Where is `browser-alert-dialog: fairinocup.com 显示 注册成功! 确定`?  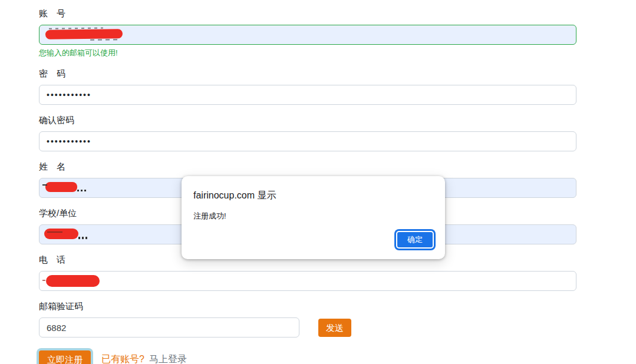 browser-alert-dialog: fairinocup.com 显示 注册成功! 确定 is located at coordinates (314, 218).